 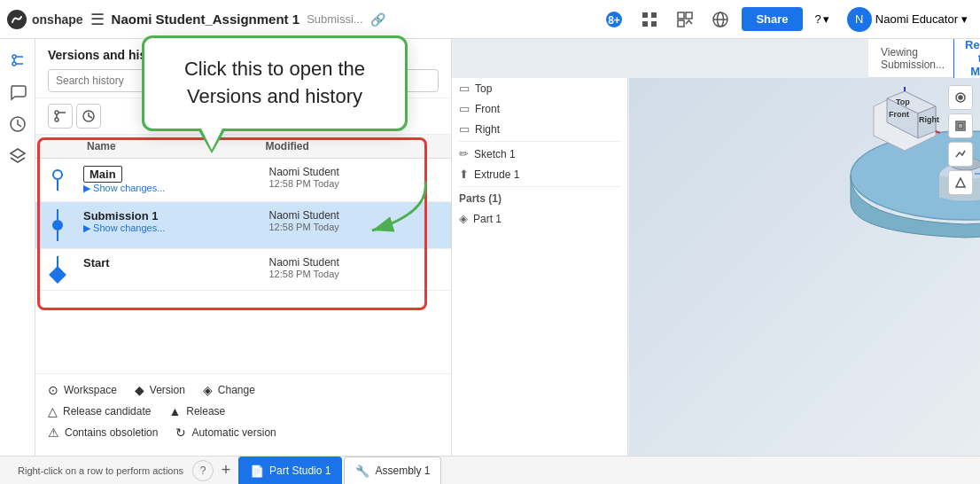 I want to click on grid-icon, so click(x=649, y=20).